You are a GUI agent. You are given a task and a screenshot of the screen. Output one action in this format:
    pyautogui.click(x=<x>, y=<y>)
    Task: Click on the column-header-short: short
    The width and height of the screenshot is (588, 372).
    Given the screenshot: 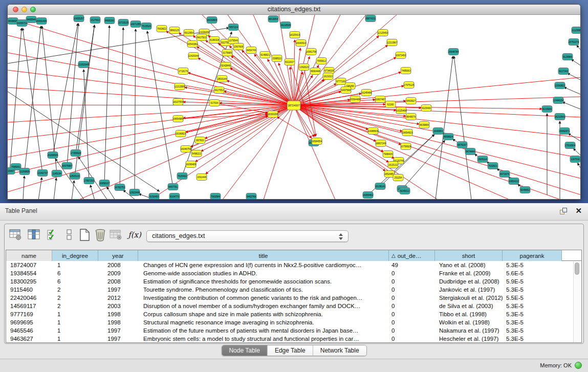 What is the action you would take?
    pyautogui.click(x=469, y=256)
    